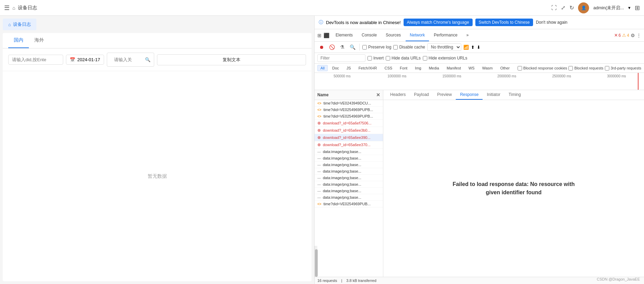 This screenshot has height=284, width=644. What do you see at coordinates (514, 188) in the screenshot?
I see `response-error-message: Failed to load response data: No resourc…` at bounding box center [514, 188].